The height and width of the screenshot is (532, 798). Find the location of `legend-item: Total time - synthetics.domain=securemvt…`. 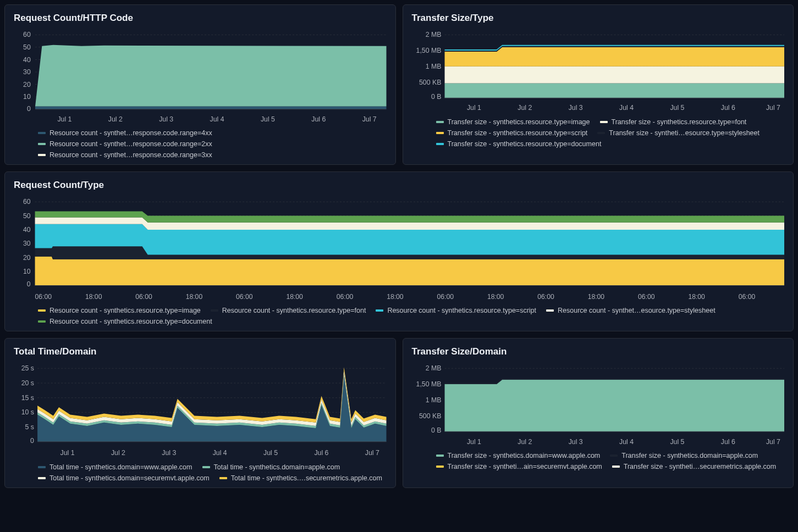

legend-item: Total time - synthetics.domain=securemvt… is located at coordinates (124, 478).